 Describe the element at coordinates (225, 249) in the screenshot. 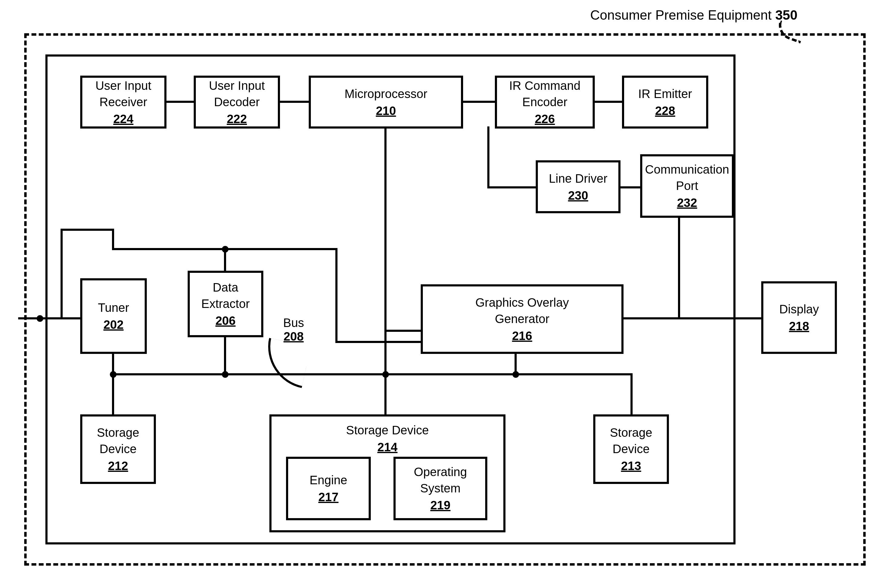

I see `dot-topmid-dataext` at that location.